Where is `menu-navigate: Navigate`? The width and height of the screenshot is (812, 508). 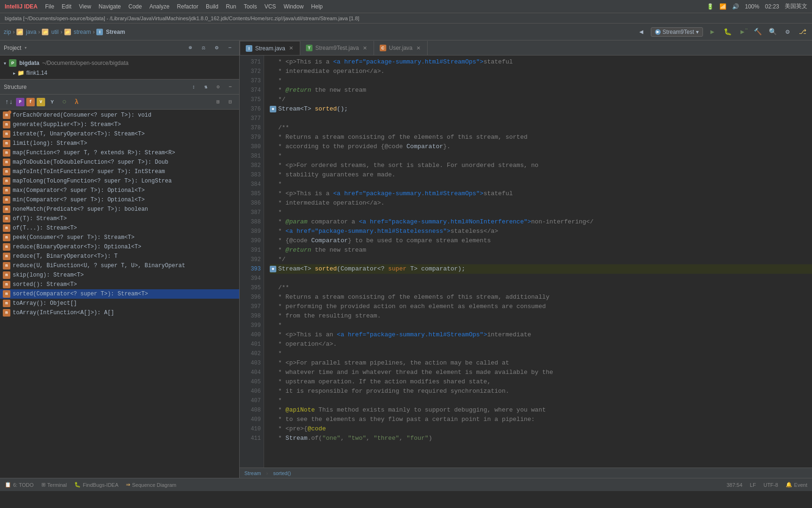 menu-navigate: Navigate is located at coordinates (110, 7).